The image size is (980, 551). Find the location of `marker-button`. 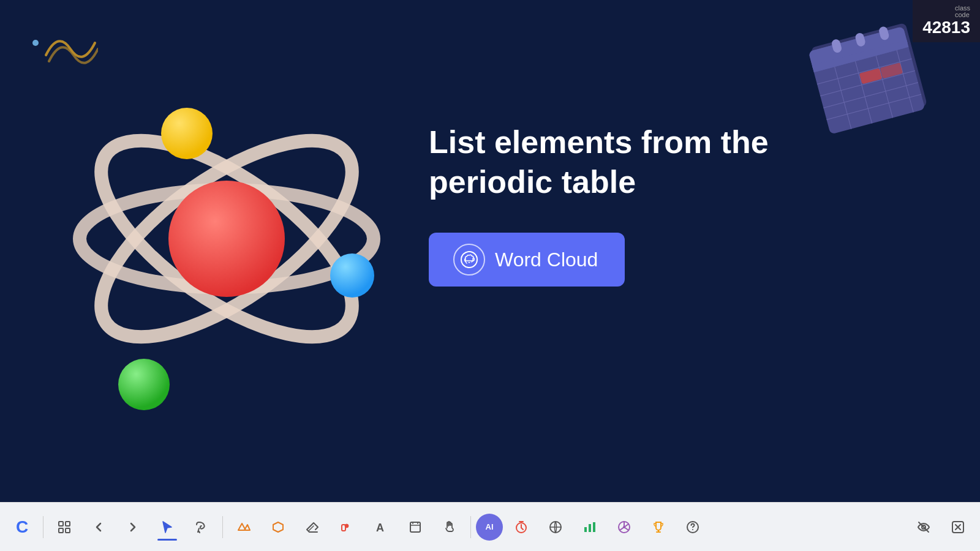

marker-button is located at coordinates (347, 527).